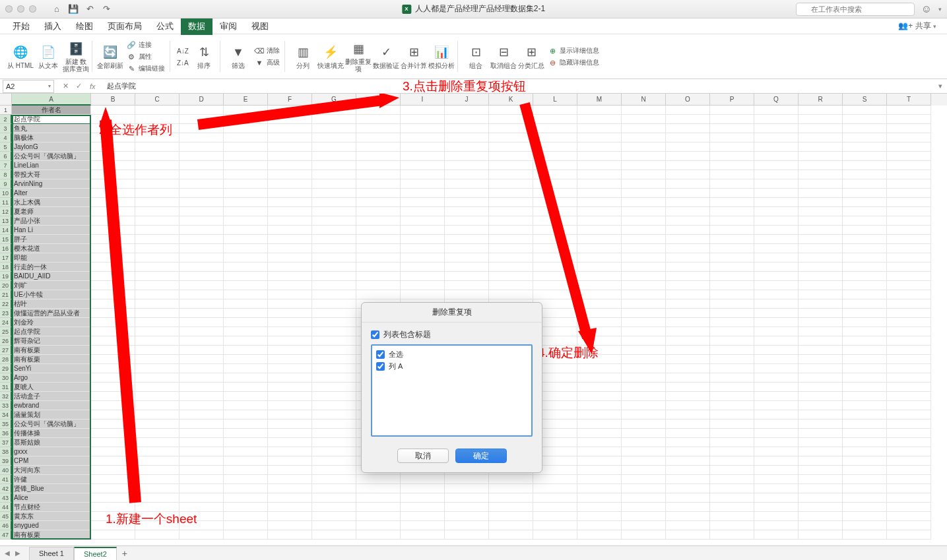 This screenshot has width=947, height=560. I want to click on row-header: 20, so click(6, 286).